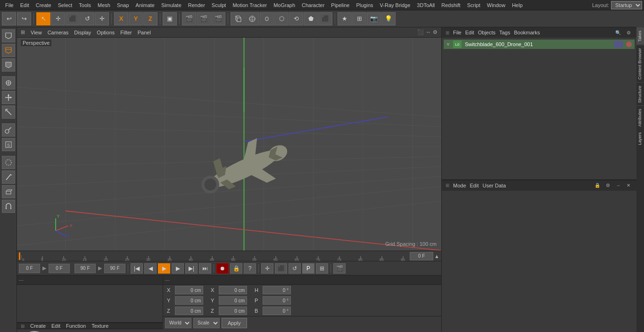  What do you see at coordinates (281, 19) in the screenshot?
I see `plane-button: ⬡` at bounding box center [281, 19].